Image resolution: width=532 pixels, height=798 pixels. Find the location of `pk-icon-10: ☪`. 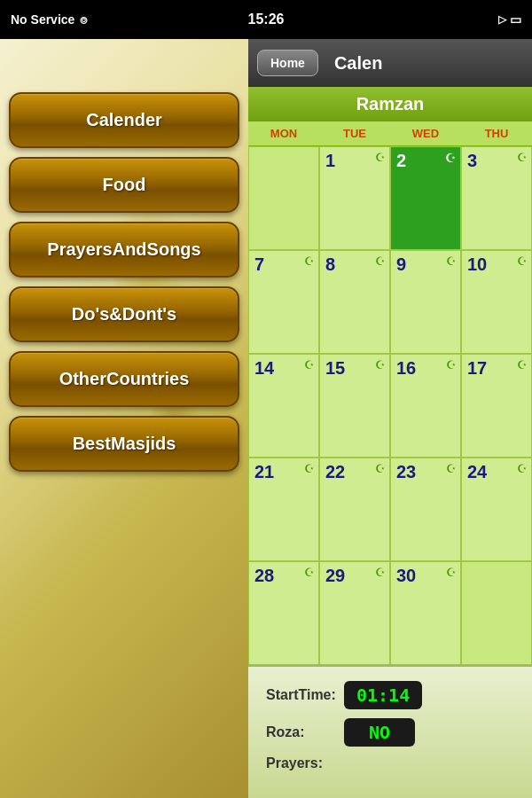

pk-icon-10: ☪ is located at coordinates (522, 261).